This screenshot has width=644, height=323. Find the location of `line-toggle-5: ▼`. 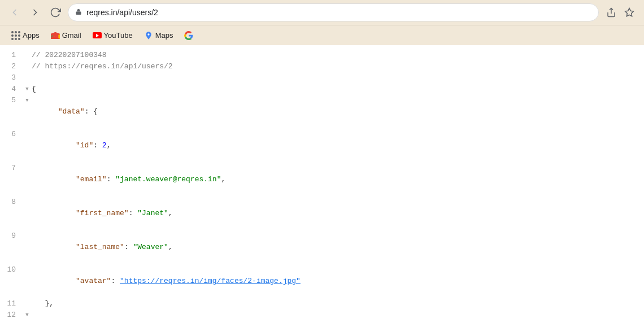

line-toggle-5: ▼ is located at coordinates (27, 101).